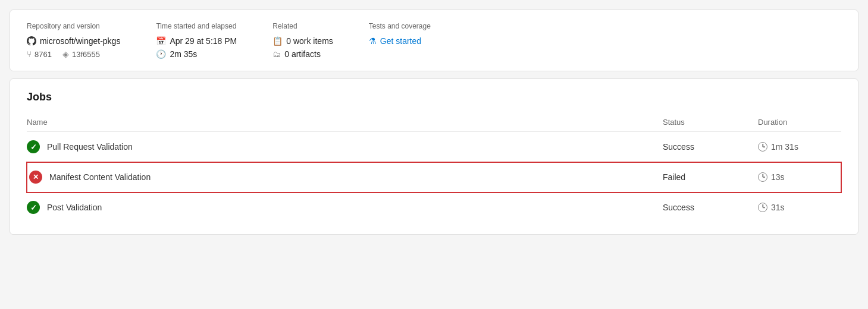 The height and width of the screenshot is (309, 868). What do you see at coordinates (90, 147) in the screenshot?
I see `job-name: Pull Request Validation` at bounding box center [90, 147].